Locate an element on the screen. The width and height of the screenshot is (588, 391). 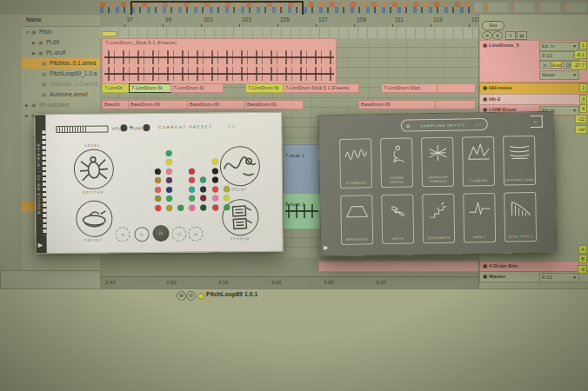
beat-time-ruler: 9799101103105107109111113115 is located at coordinates (289, 21).